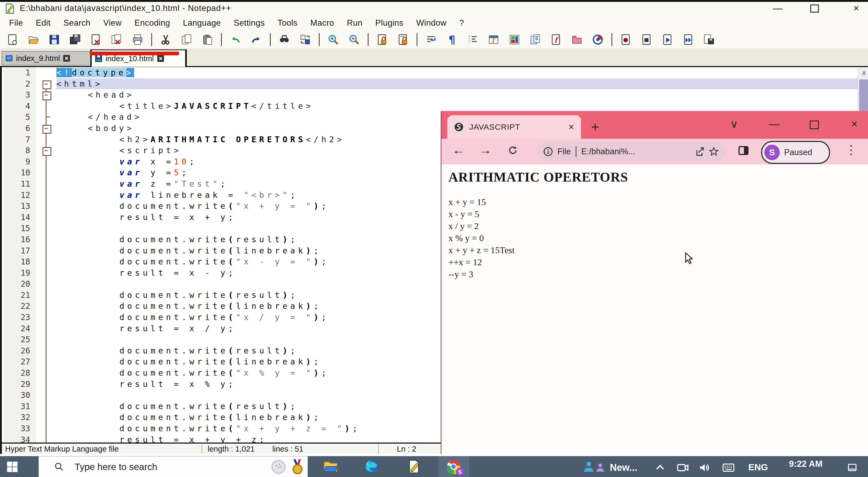  Describe the element at coordinates (249, 23) in the screenshot. I see `menu-item-settings: Settings` at that location.